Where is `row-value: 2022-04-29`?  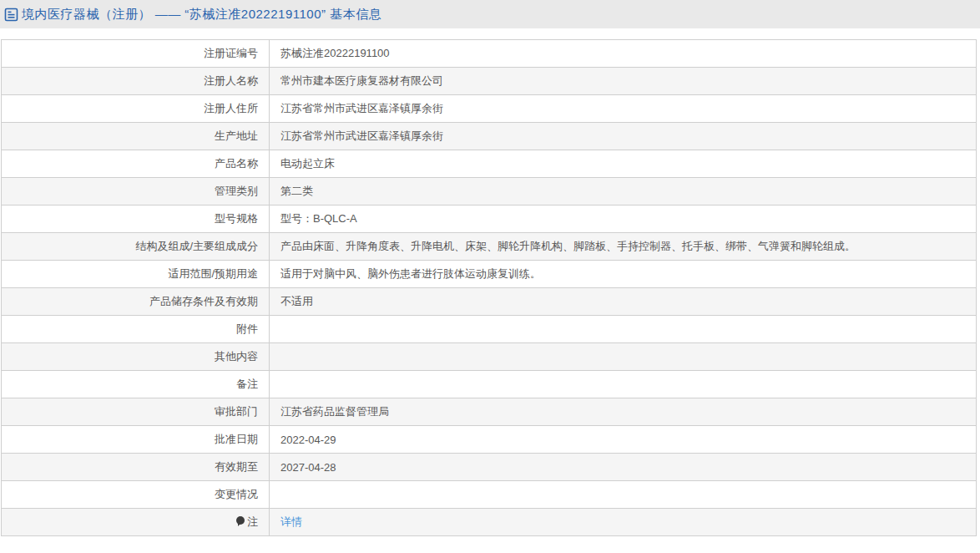
row-value: 2022-04-29 is located at coordinates (623, 439).